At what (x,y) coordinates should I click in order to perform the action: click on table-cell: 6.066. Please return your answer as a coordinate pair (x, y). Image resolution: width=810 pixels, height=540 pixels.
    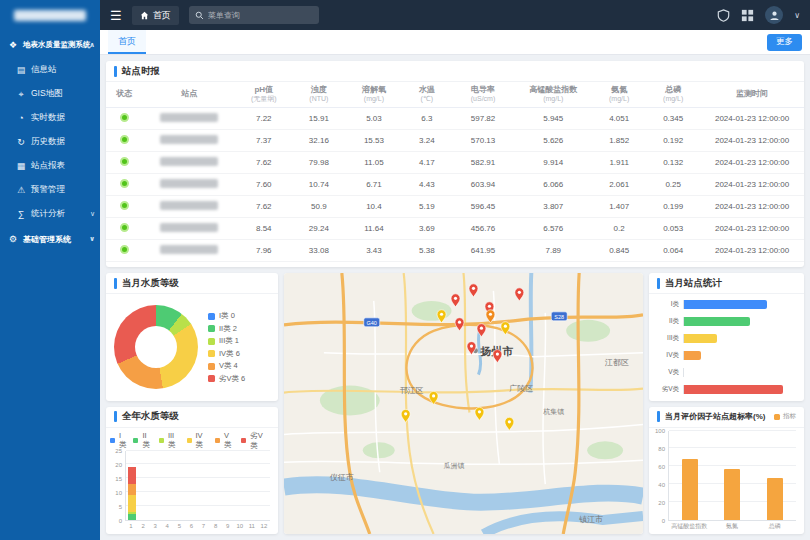
    Looking at the image, I should click on (553, 184).